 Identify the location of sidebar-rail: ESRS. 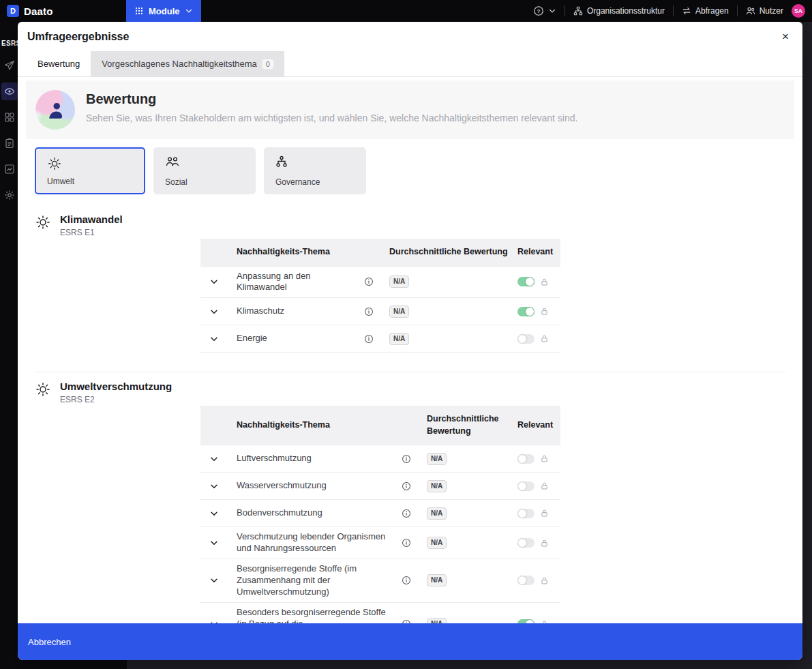
(9, 345).